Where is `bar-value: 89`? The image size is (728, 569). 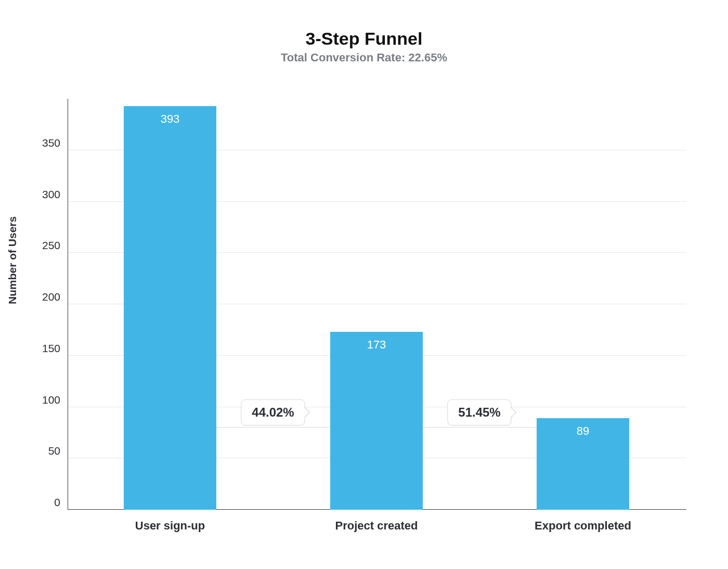 bar-value: 89 is located at coordinates (583, 431).